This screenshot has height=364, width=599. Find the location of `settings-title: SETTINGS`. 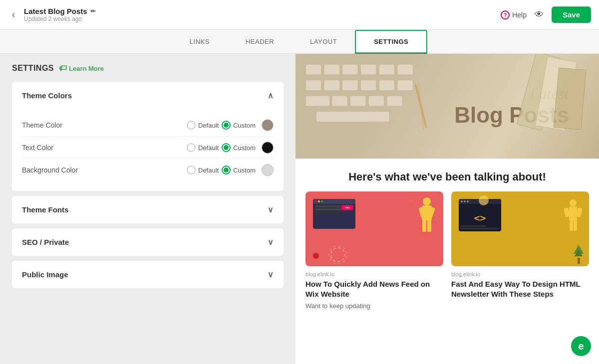

settings-title: SETTINGS is located at coordinates (33, 68).